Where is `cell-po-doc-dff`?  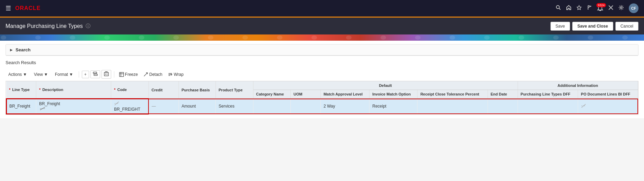 cell-po-doc-dff is located at coordinates (608, 106).